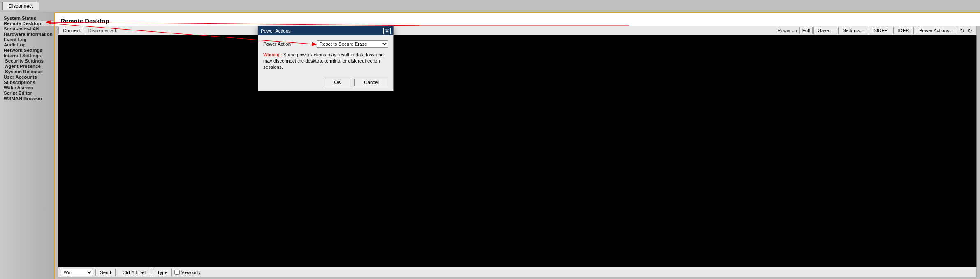 Image resolution: width=980 pixels, height=279 pixels. What do you see at coordinates (490, 6) in the screenshot?
I see `top-bar: Disconnect` at bounding box center [490, 6].